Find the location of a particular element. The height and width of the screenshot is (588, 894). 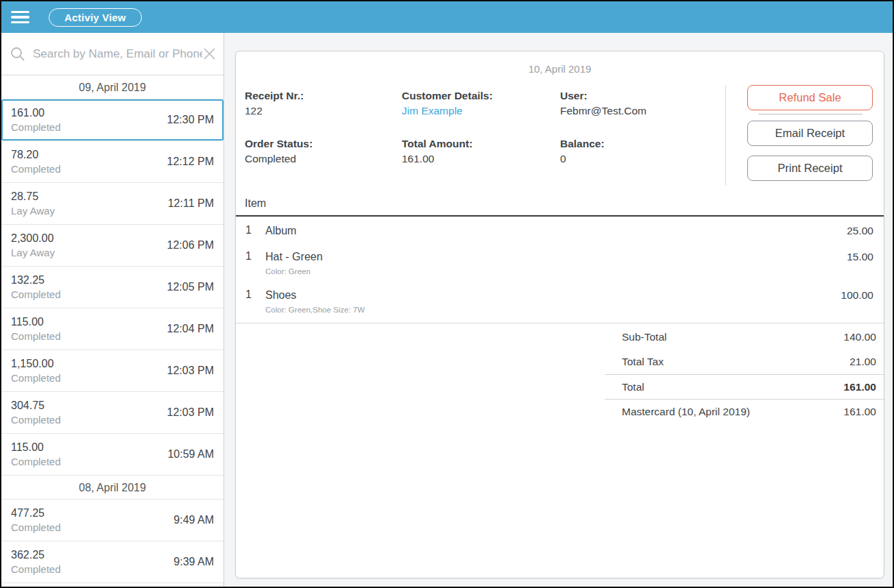

customer-details-label: Customer Details: is located at coordinates (481, 96).